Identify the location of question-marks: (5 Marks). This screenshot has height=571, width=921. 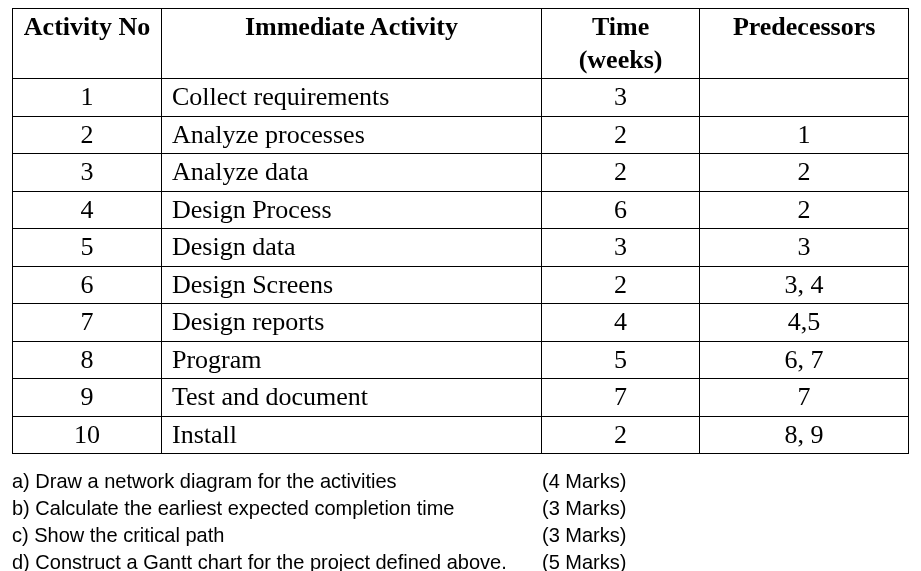
(622, 560).